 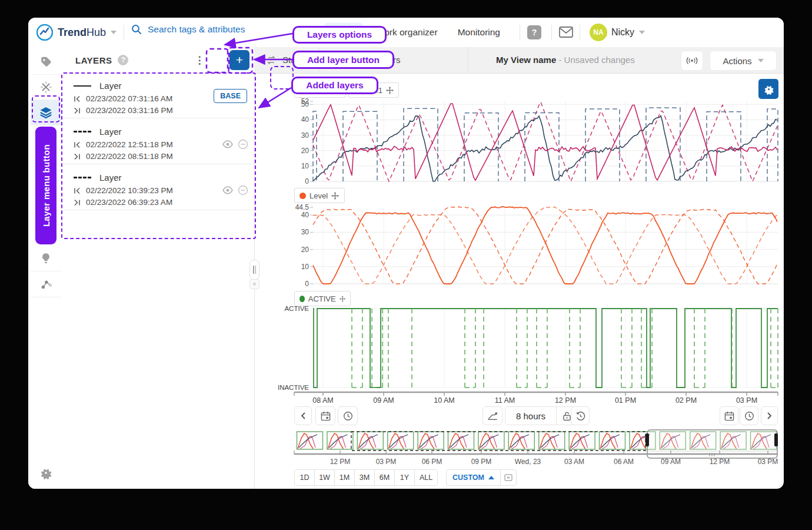 I want to click on layers-options-button: ⋮, so click(x=199, y=60).